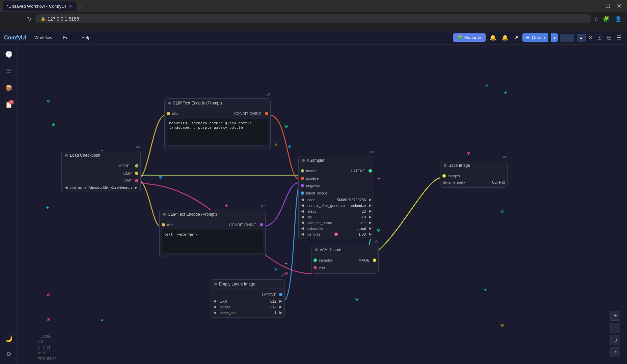 This screenshot has height=364, width=627. What do you see at coordinates (567, 38) in the screenshot?
I see `queue-count-input: 1` at bounding box center [567, 38].